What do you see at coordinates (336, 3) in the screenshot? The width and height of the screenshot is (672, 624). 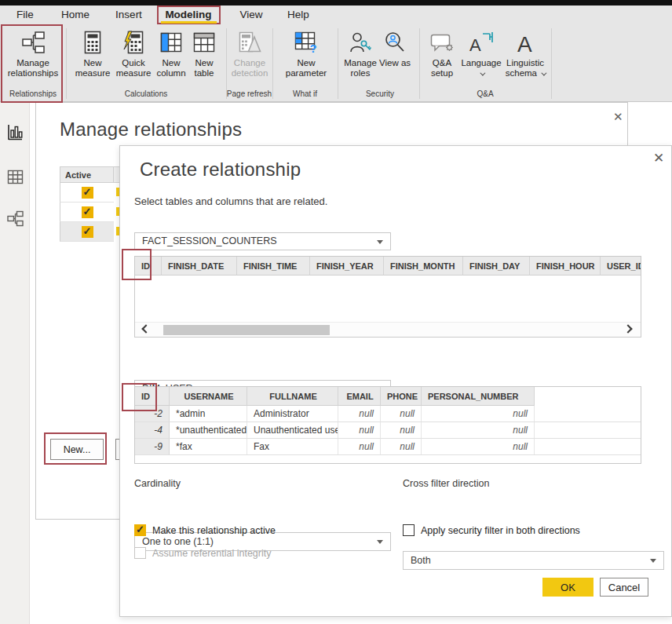 I see `window-top-bar` at bounding box center [336, 3].